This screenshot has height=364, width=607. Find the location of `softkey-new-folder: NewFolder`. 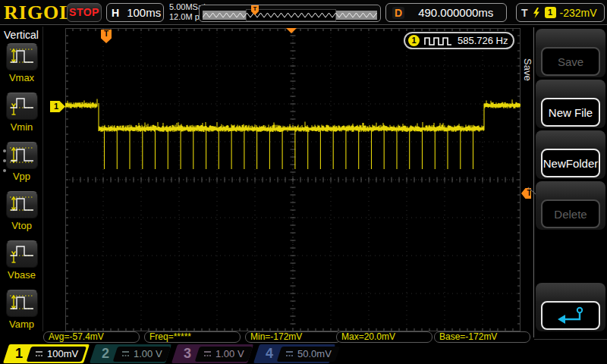

softkey-new-folder: NewFolder is located at coordinates (571, 155).